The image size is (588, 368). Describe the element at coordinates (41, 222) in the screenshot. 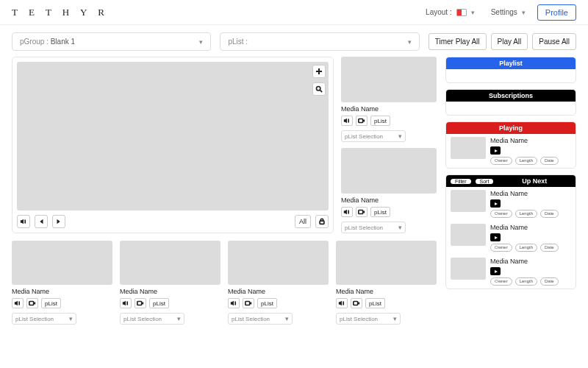

I see `hero-controls-left` at that location.